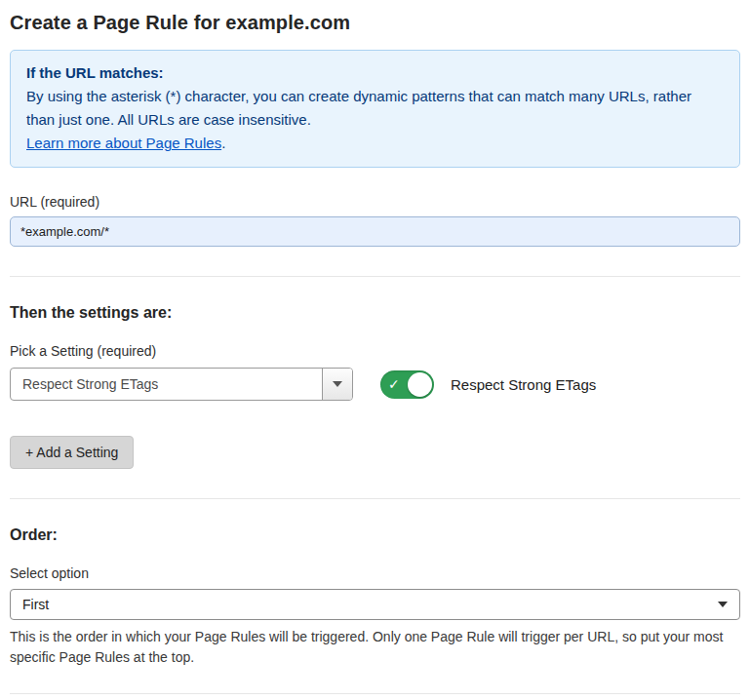 This screenshot has width=750, height=700. What do you see at coordinates (371, 604) in the screenshot?
I see `order-select-value: First` at bounding box center [371, 604].